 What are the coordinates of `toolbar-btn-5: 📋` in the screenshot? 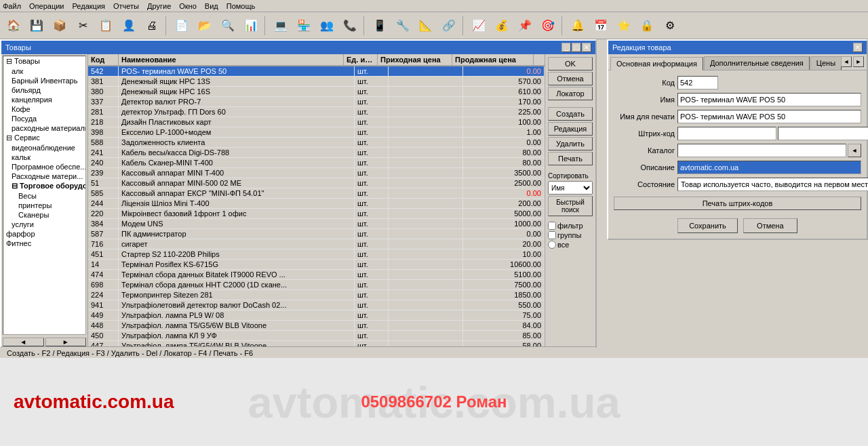 It's located at (106, 26).